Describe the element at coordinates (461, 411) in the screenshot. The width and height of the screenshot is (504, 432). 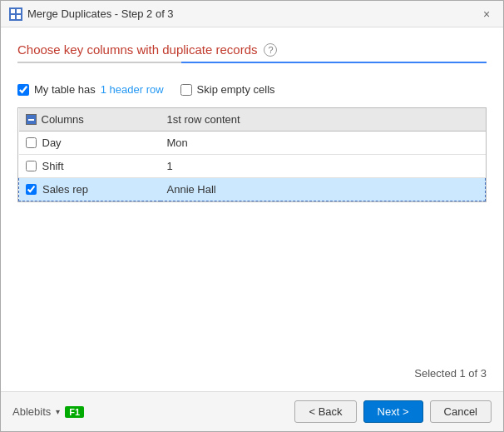
I see `cancel-button: Cancel` at that location.